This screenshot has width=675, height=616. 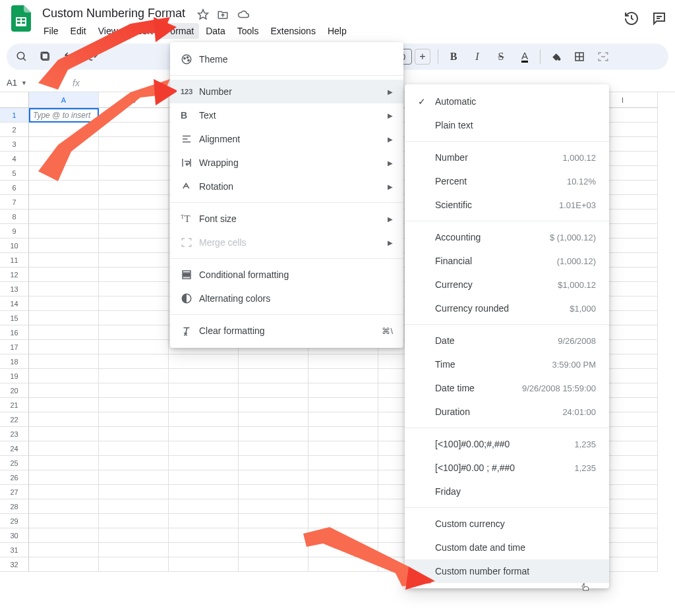 I want to click on row-header: 18, so click(x=15, y=362).